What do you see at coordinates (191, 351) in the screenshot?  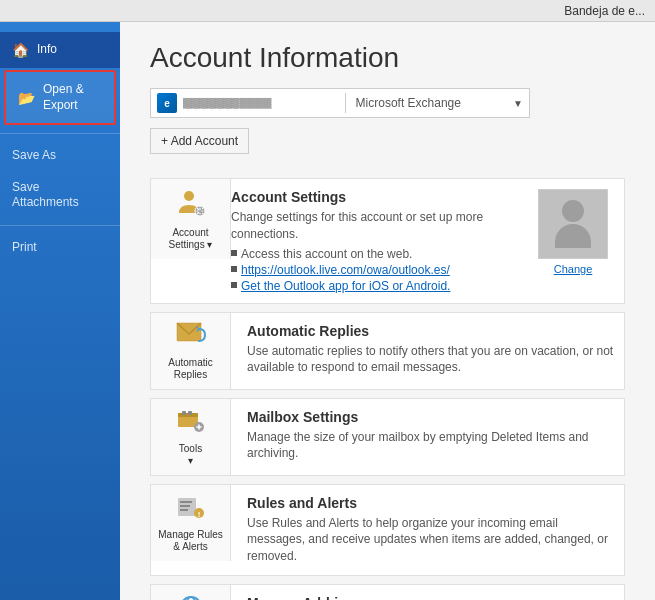 I see `automatic-replies-icon-box: AutomaticReplies` at bounding box center [191, 351].